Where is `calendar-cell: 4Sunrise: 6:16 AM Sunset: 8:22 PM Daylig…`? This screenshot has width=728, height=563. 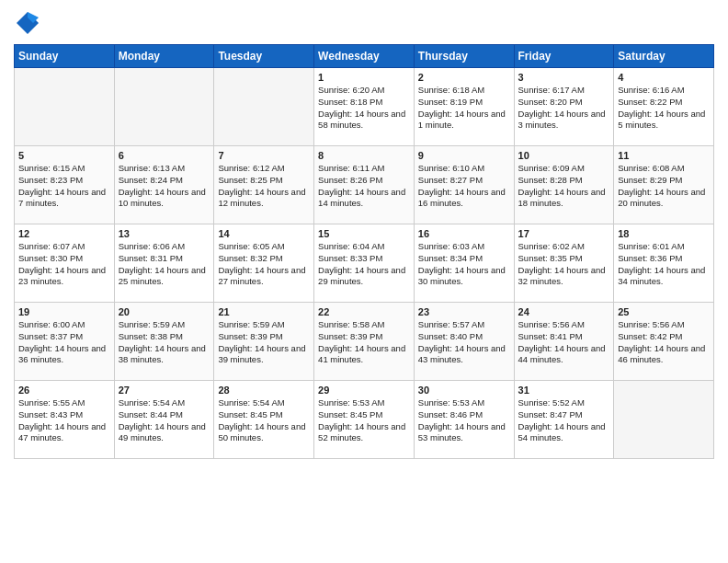
calendar-cell: 4Sunrise: 6:16 AM Sunset: 8:22 PM Daylig… is located at coordinates (664, 107).